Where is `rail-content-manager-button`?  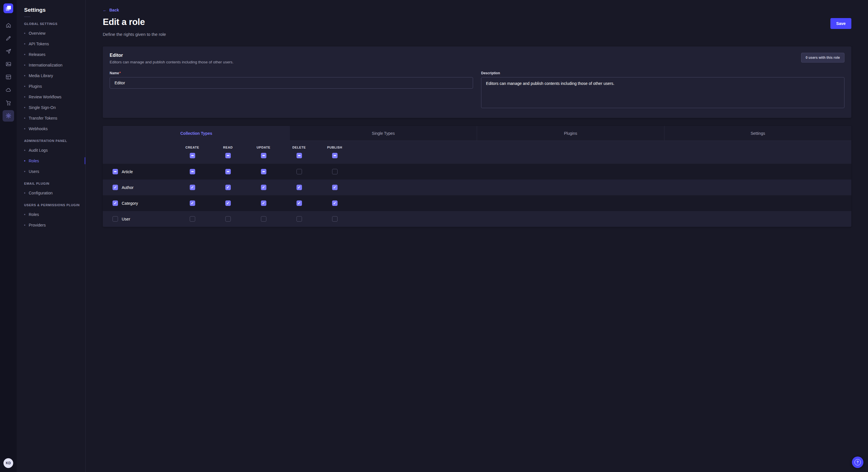 rail-content-manager-button is located at coordinates (8, 77).